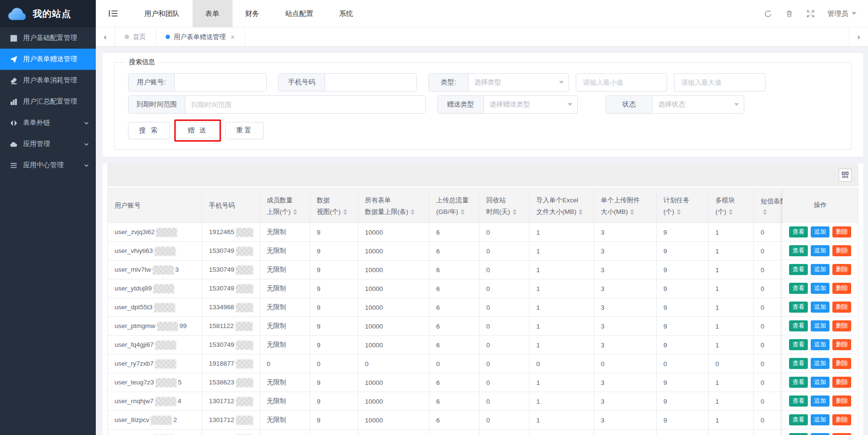  What do you see at coordinates (347, 13) in the screenshot?
I see `topnav-item: 系统` at bounding box center [347, 13].